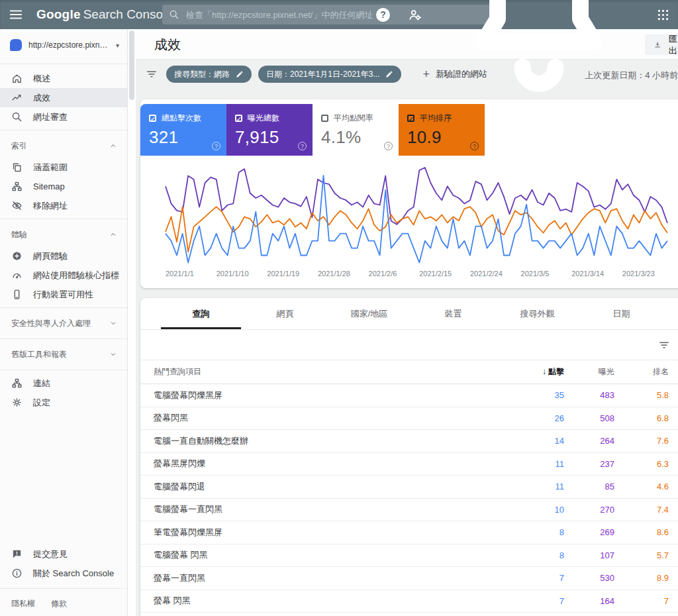 The image size is (678, 616). What do you see at coordinates (661, 45) in the screenshot?
I see `export-button: 匯出` at bounding box center [661, 45].